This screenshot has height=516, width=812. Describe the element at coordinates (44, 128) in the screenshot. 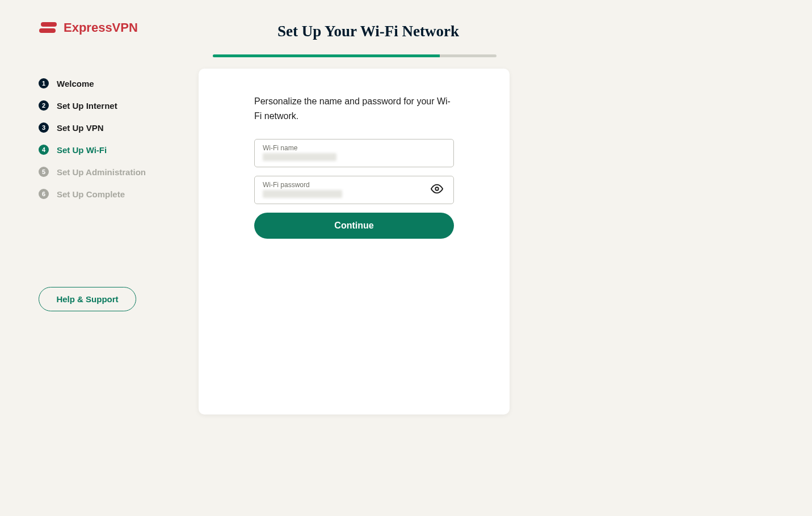

I see `step-number: 3` at that location.